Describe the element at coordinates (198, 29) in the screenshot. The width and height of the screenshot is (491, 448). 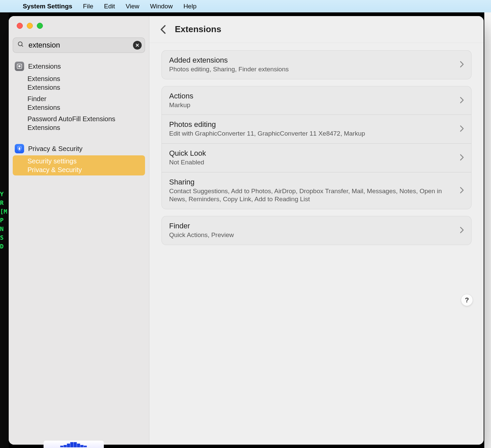
I see `page-title: Extensions` at that location.